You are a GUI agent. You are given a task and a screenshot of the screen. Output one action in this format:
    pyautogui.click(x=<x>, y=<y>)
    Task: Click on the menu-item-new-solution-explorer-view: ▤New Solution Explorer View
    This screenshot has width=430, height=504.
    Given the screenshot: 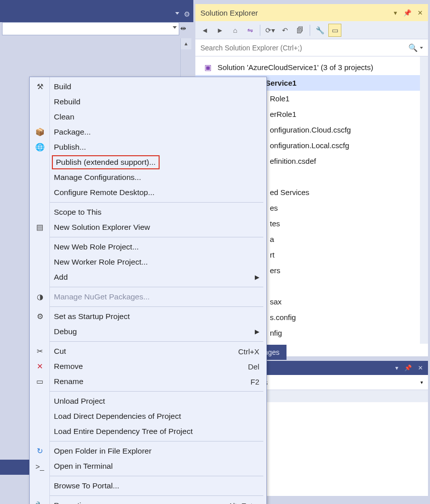 What is the action you would take?
    pyautogui.click(x=148, y=227)
    